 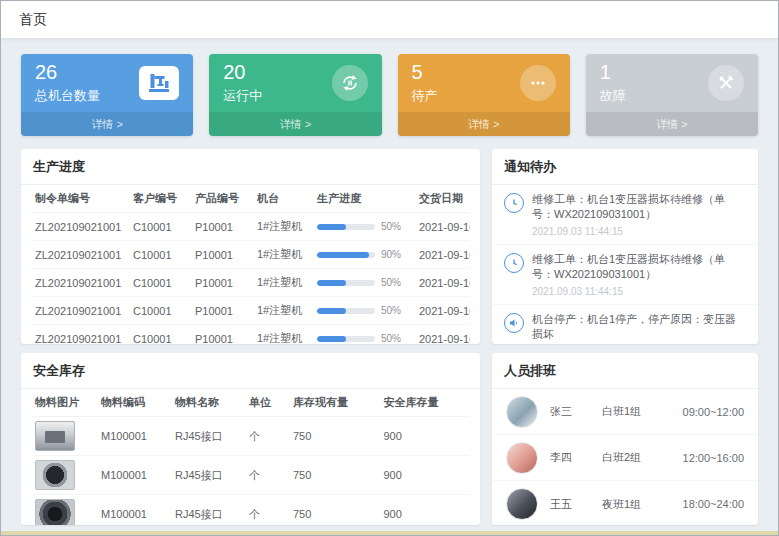 I want to click on col-material-image: 物料图片, so click(x=64, y=403).